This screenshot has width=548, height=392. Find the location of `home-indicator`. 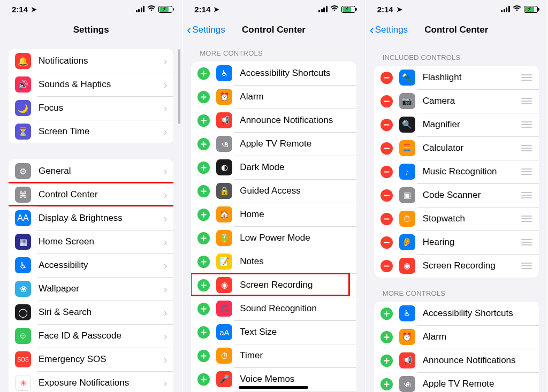

home-indicator is located at coordinates (273, 387).